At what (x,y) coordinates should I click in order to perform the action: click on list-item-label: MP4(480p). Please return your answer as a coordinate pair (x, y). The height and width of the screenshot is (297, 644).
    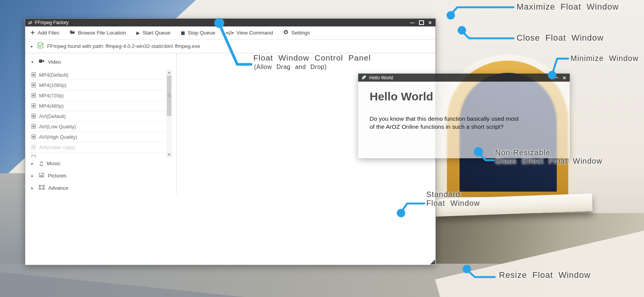
    Looking at the image, I should click on (51, 106).